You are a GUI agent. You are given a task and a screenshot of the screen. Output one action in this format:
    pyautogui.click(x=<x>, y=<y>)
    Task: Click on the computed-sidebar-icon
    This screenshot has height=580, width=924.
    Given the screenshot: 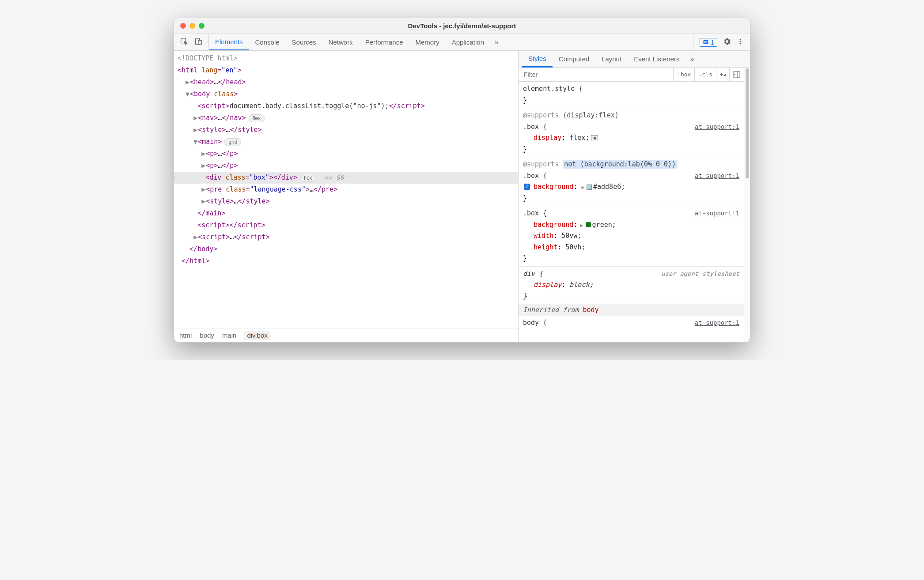 What is the action you would take?
    pyautogui.click(x=737, y=74)
    